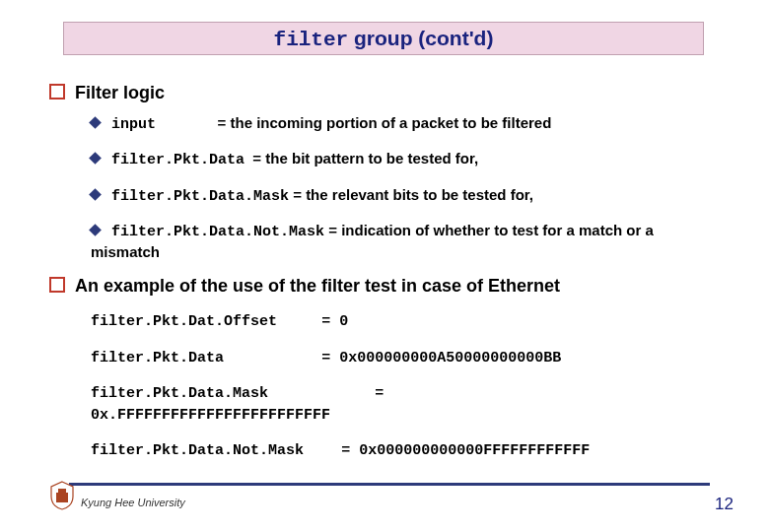 The height and width of the screenshot is (532, 769). I want to click on item-desc: = the relevant bits to be tested for,, so click(411, 195).